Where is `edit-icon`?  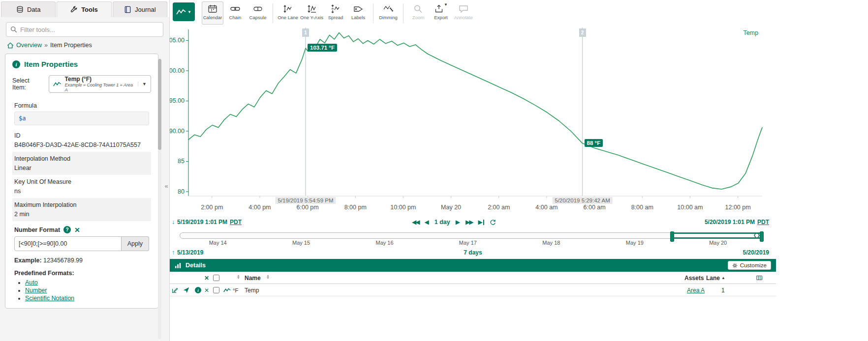 edit-icon is located at coordinates (175, 290).